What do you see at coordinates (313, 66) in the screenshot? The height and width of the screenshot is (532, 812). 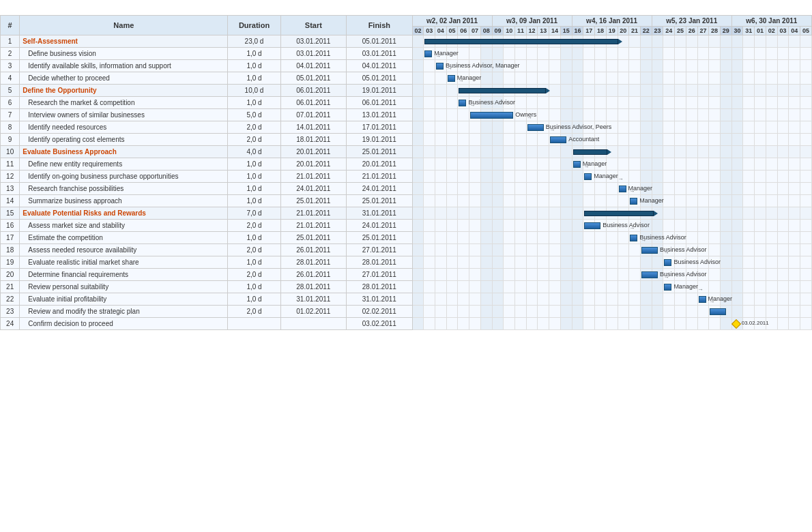 I see `row-start: 04.01.2011` at bounding box center [313, 66].